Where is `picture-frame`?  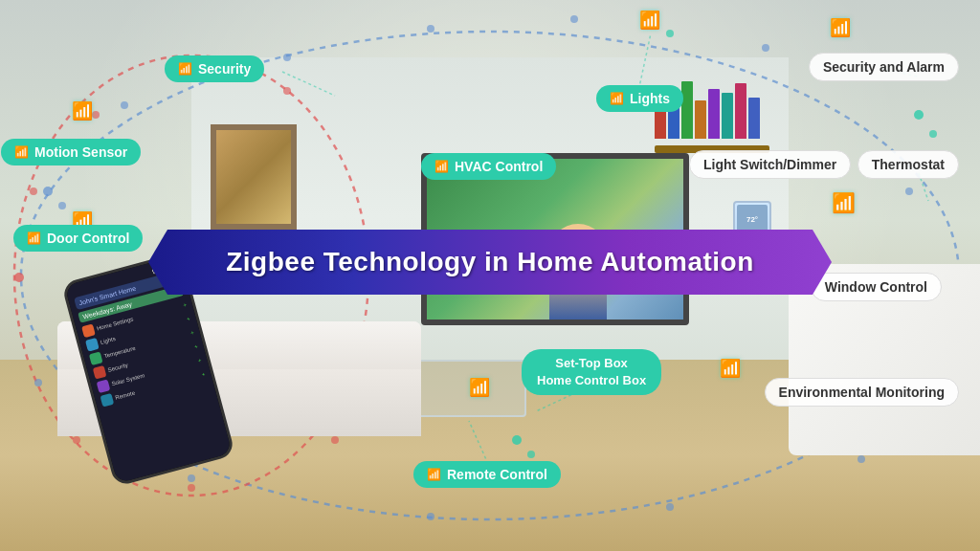 picture-frame is located at coordinates (254, 177).